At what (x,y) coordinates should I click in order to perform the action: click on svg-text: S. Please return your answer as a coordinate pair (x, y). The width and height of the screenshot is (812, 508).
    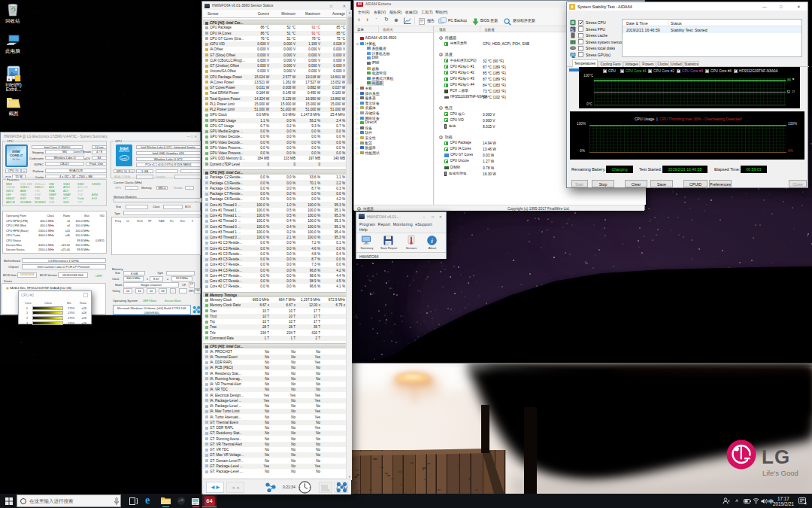
    Looking at the image, I should click on (572, 29).